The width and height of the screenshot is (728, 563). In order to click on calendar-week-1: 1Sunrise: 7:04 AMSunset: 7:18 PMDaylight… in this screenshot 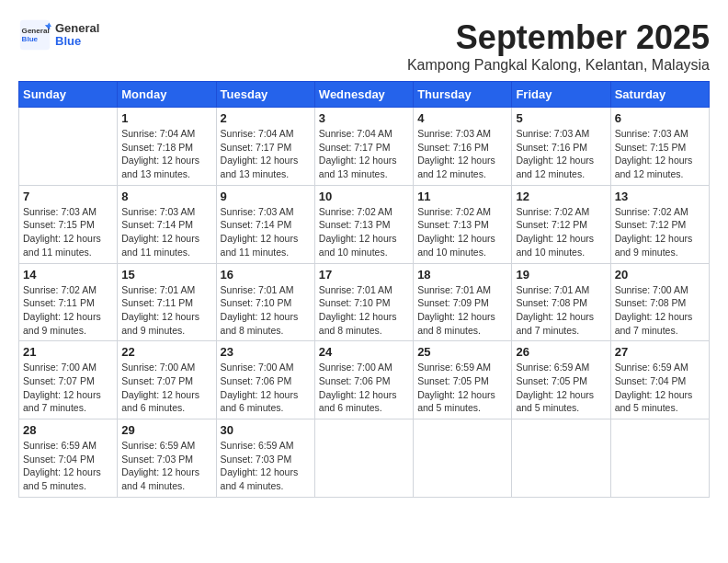, I will do `click(364, 147)`.